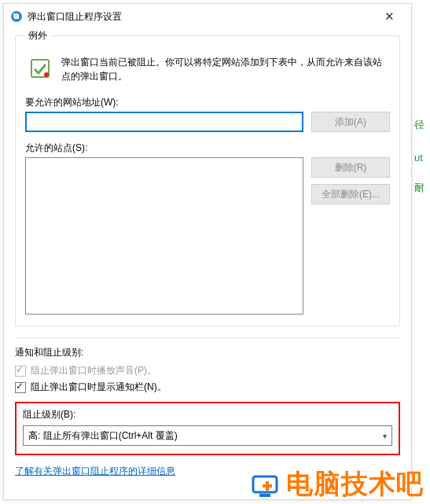  I want to click on watermark: 电脑技术吧, so click(338, 484).